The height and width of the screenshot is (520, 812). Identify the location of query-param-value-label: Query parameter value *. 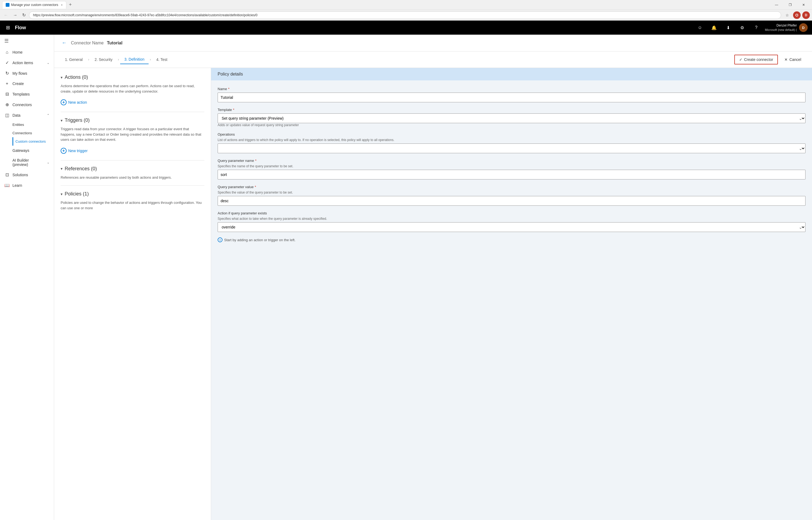
(512, 187).